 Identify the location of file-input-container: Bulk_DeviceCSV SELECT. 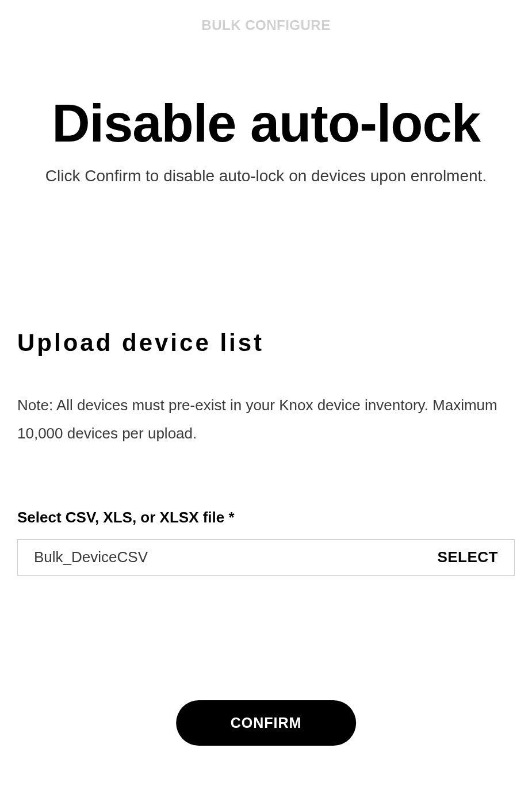
(266, 558).